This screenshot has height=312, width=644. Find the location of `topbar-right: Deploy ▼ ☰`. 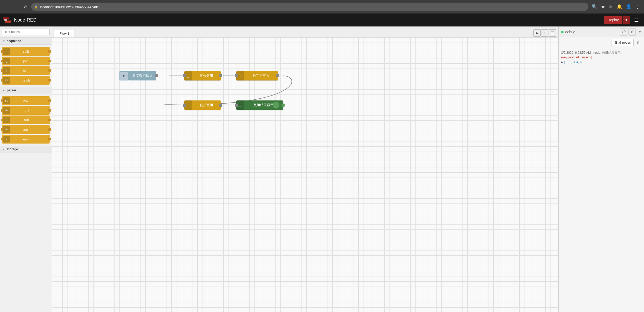

topbar-right: Deploy ▼ ☰ is located at coordinates (622, 20).